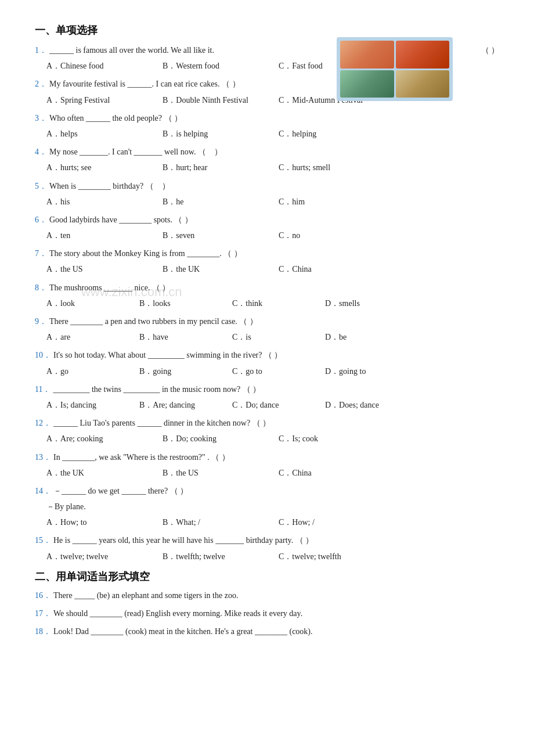 This screenshot has height=756, width=534. I want to click on q16-text: There _____ (be) an elephant and some ti…, so click(276, 596).